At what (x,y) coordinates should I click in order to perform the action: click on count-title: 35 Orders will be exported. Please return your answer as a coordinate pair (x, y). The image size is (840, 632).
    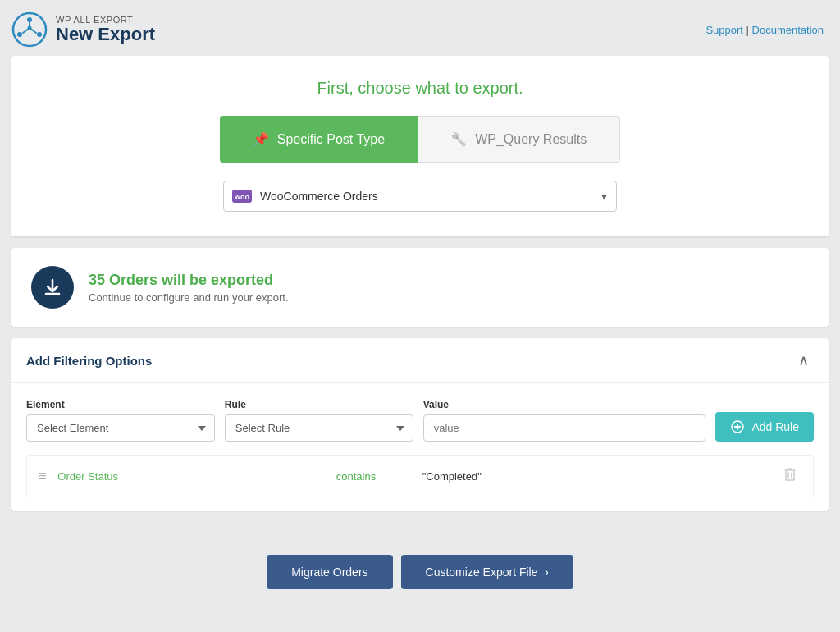
    Looking at the image, I should click on (189, 281).